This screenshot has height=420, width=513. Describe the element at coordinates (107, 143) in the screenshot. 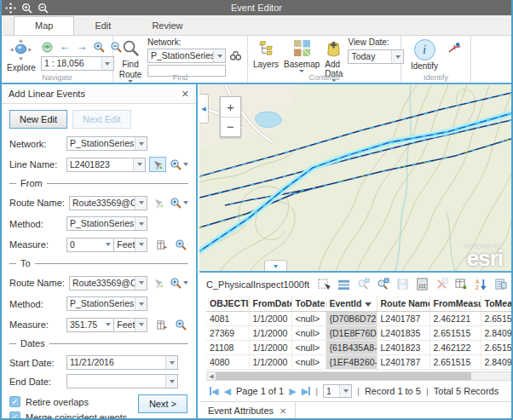

I see `network-combobox: P_StationSeries` at that location.